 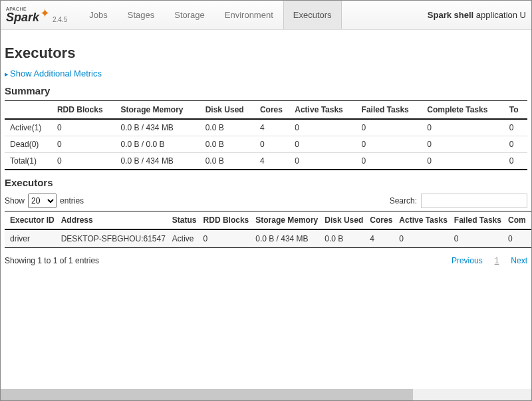 I want to click on table-controls: Show 102050100 entries Search:, so click(x=266, y=201).